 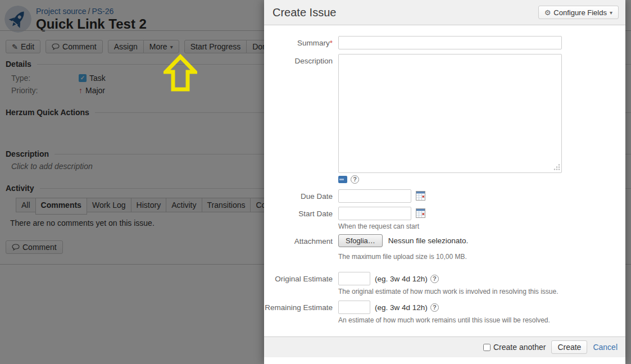 What do you see at coordinates (354, 279) in the screenshot?
I see `original-estimate-input` at bounding box center [354, 279].